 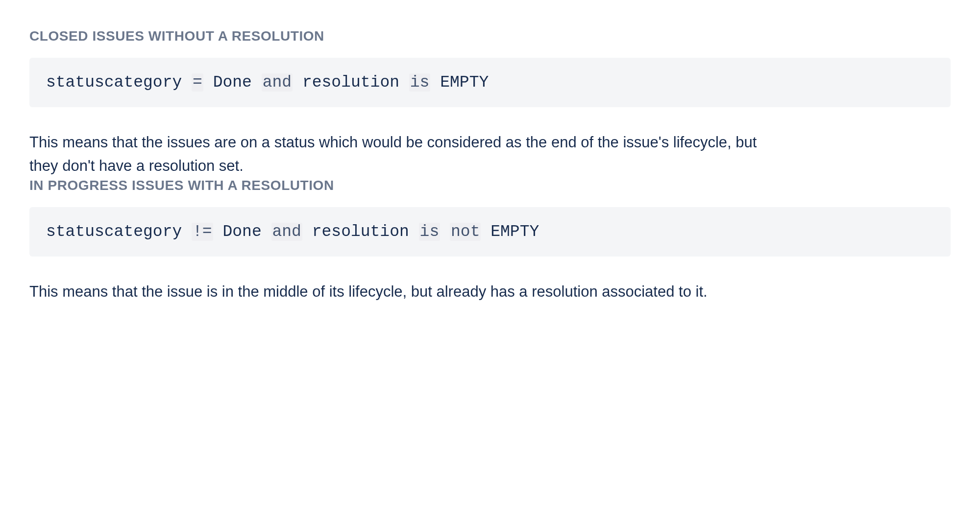 What do you see at coordinates (466, 232) in the screenshot?
I see `code-token-keyword-not: not` at bounding box center [466, 232].